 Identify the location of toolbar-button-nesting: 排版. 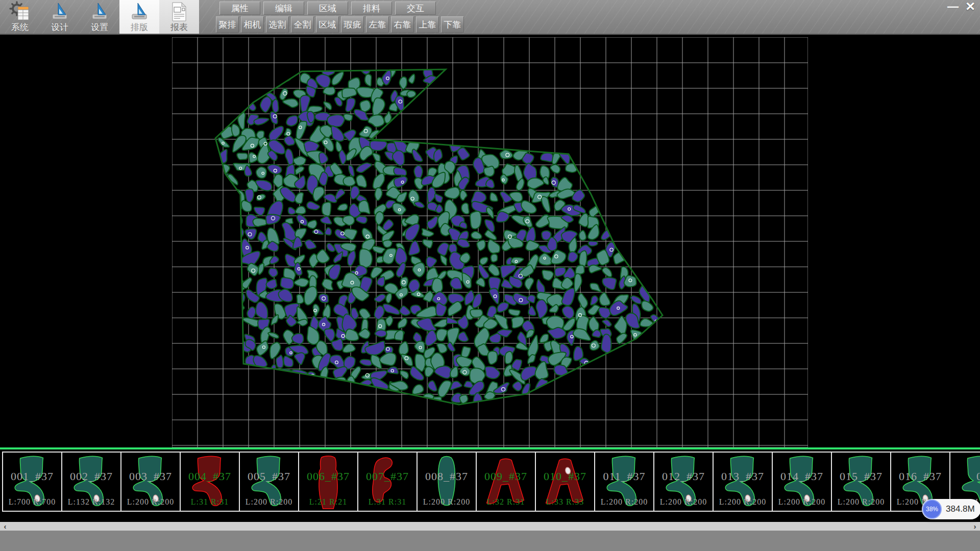
(139, 17).